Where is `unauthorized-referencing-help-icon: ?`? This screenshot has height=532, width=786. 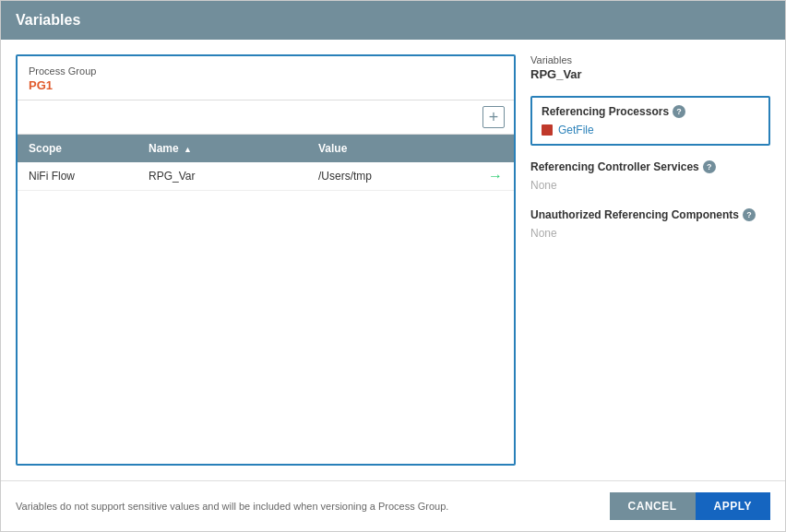
unauthorized-referencing-help-icon: ? is located at coordinates (749, 215).